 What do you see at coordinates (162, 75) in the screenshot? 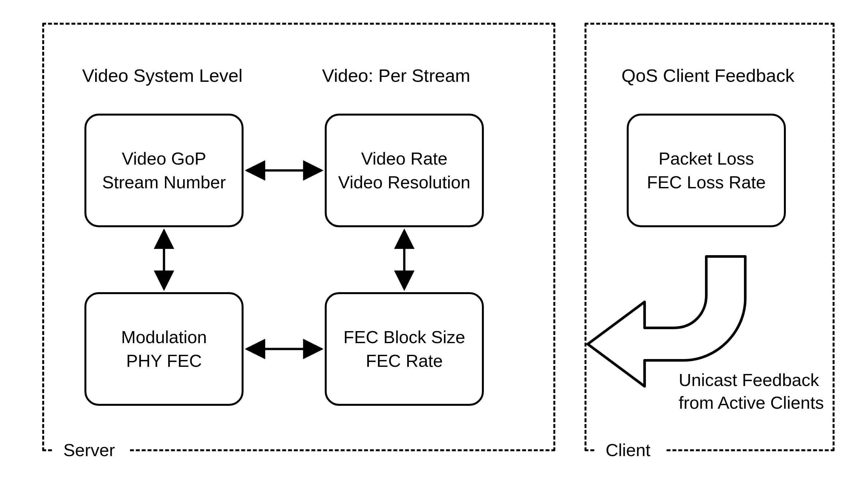
I see `server-left-title: Video System Level` at bounding box center [162, 75].